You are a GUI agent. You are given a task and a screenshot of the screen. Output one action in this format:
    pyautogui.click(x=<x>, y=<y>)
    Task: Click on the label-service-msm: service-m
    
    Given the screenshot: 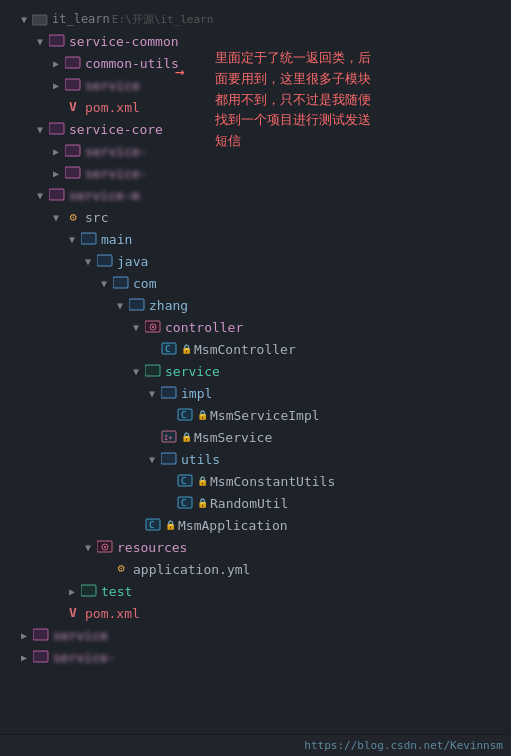 What is the action you would take?
    pyautogui.click(x=104, y=196)
    